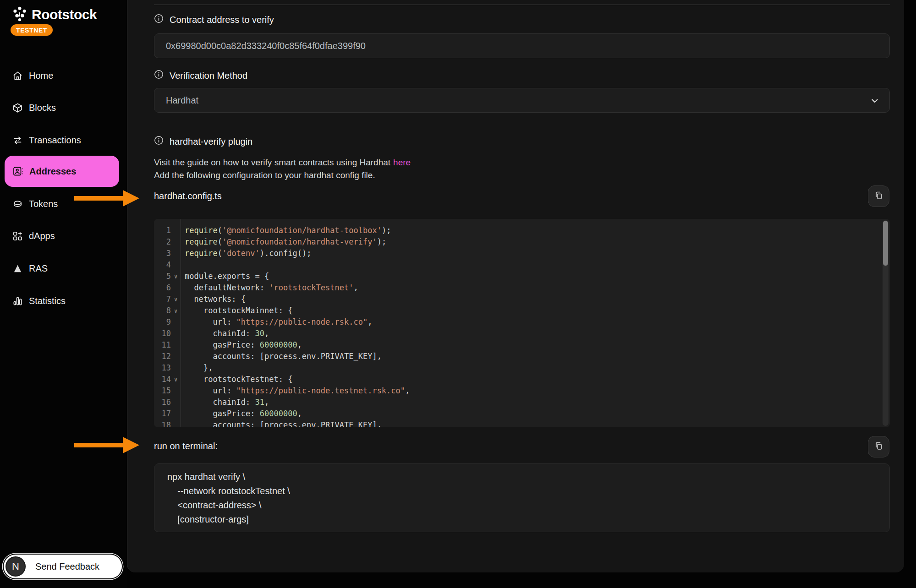 The width and height of the screenshot is (916, 588). I want to click on code-text, so click(182, 265).